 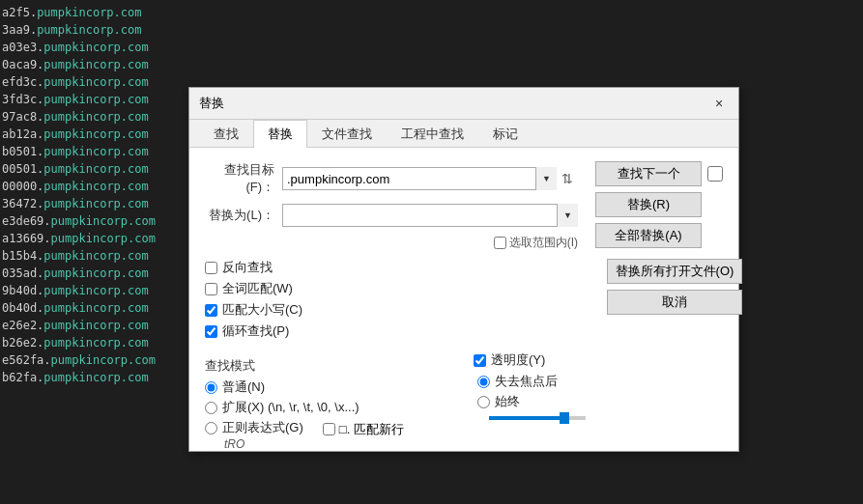 I want to click on lose-focus-label: 失去焦点后, so click(x=526, y=381).